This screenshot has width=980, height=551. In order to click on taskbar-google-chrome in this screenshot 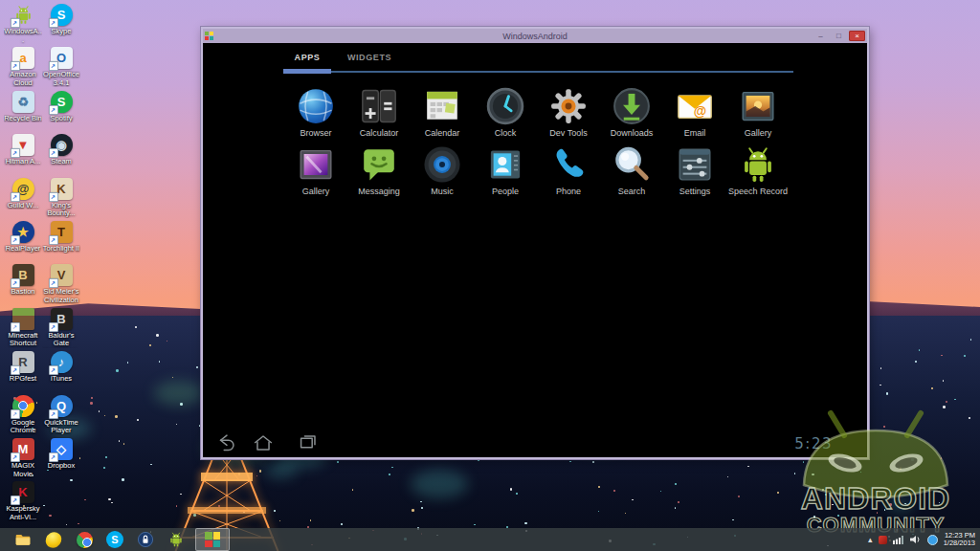, I will do `click(84, 540)`.